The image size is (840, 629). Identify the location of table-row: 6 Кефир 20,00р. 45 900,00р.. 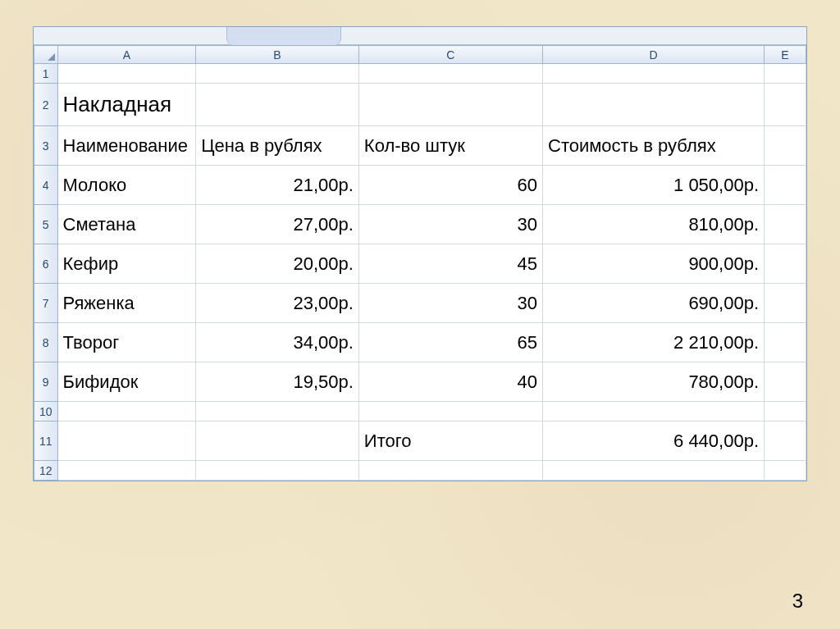
(420, 264).